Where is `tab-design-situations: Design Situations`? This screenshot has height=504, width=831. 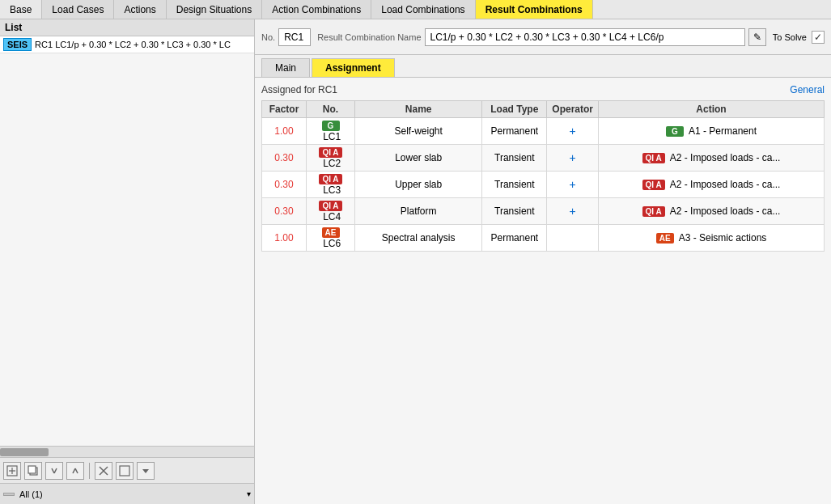 tab-design-situations: Design Situations is located at coordinates (214, 10).